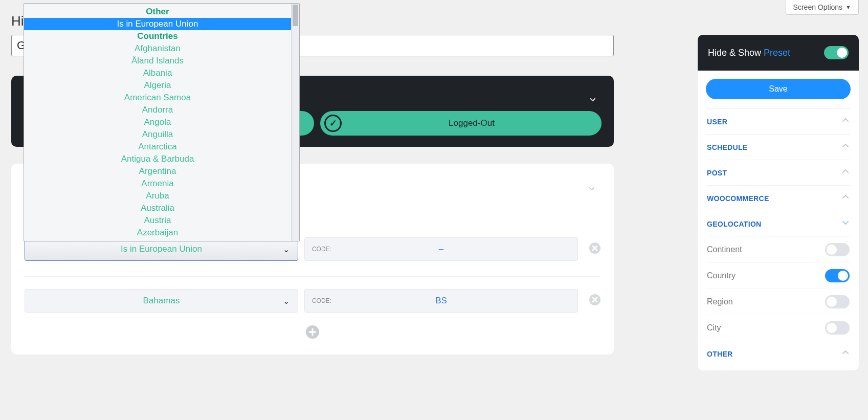 The width and height of the screenshot is (868, 420). Describe the element at coordinates (778, 353) in the screenshot. I see `sidebar-section-other: OTHER` at that location.